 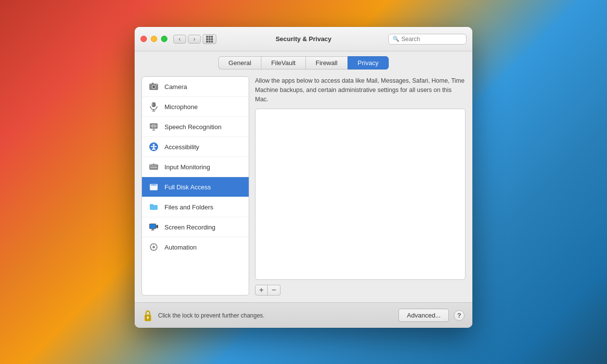 What do you see at coordinates (274, 290) in the screenshot?
I see `remove-app-button: −` at bounding box center [274, 290].